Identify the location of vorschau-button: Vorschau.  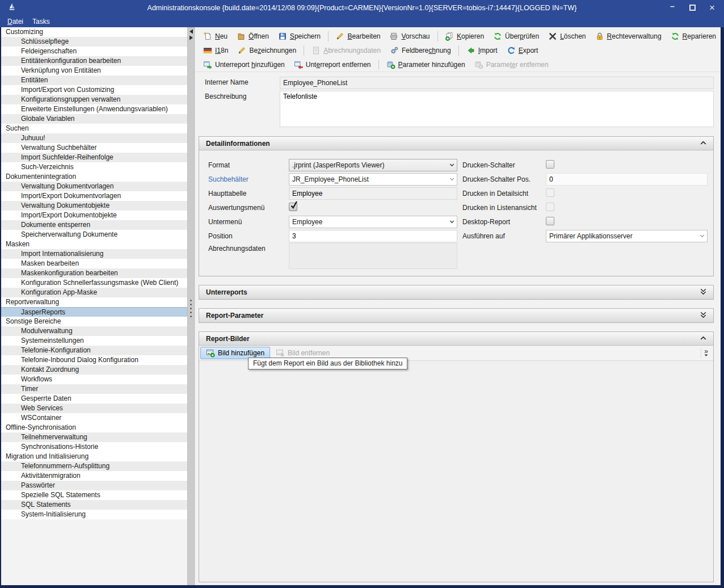
(410, 36).